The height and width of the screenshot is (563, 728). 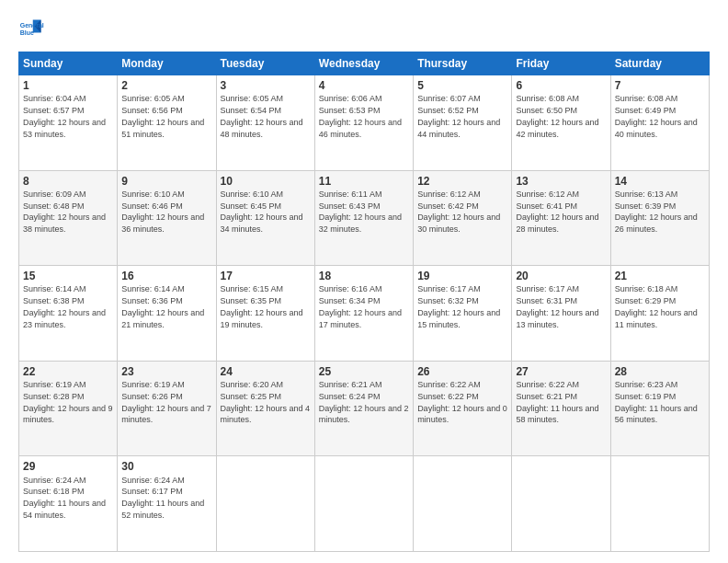 I want to click on calendar-cell: 30Sunrise: 6:24 AMSunset: 6:17 PMDayligh…, so click(x=167, y=504).